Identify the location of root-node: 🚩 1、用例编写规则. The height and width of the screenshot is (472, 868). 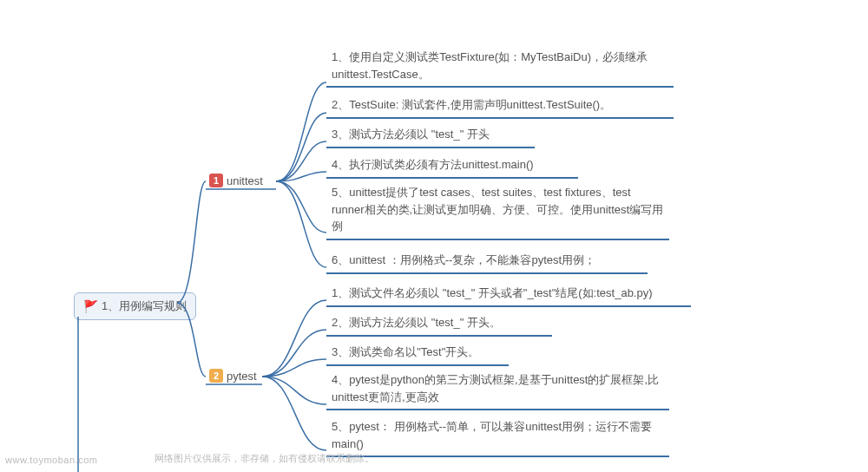
(135, 306).